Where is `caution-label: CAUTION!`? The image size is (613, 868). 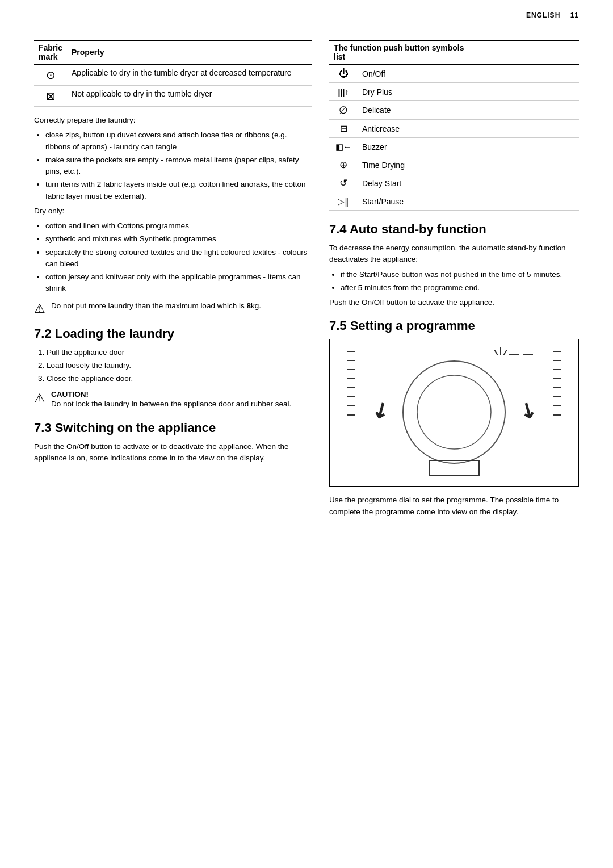
caution-label: CAUTION! is located at coordinates (171, 394).